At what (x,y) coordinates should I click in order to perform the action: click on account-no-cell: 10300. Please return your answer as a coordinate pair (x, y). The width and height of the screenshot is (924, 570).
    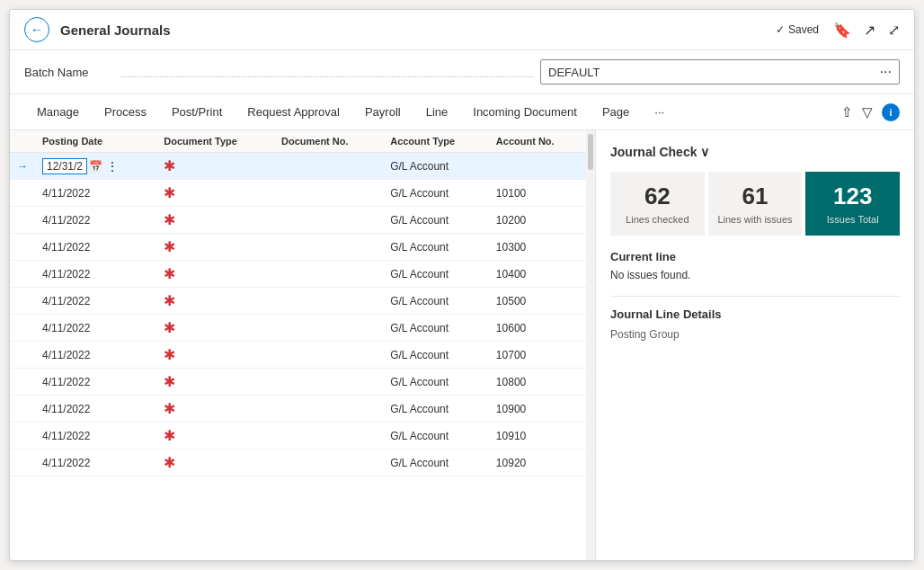
    Looking at the image, I should click on (538, 247).